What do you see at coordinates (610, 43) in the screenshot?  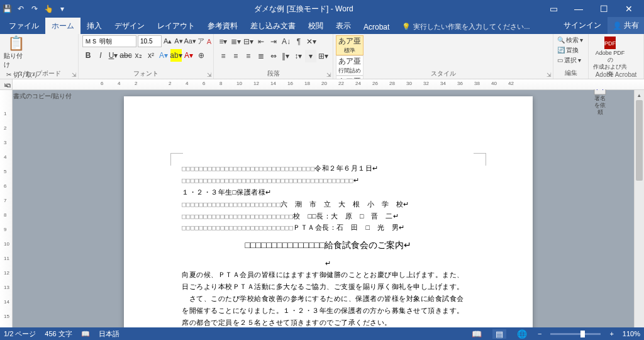 I see `svg-text: PDF` at bounding box center [610, 43].